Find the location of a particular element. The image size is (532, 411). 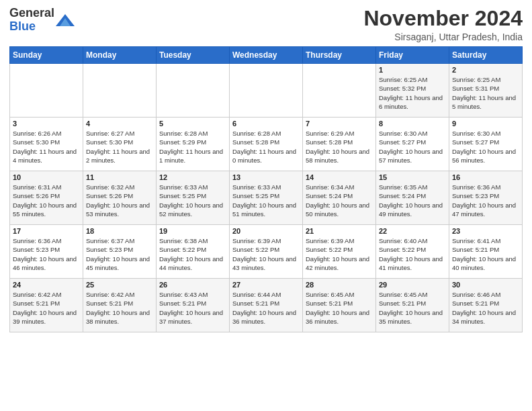

day-number: 6 is located at coordinates (266, 124).